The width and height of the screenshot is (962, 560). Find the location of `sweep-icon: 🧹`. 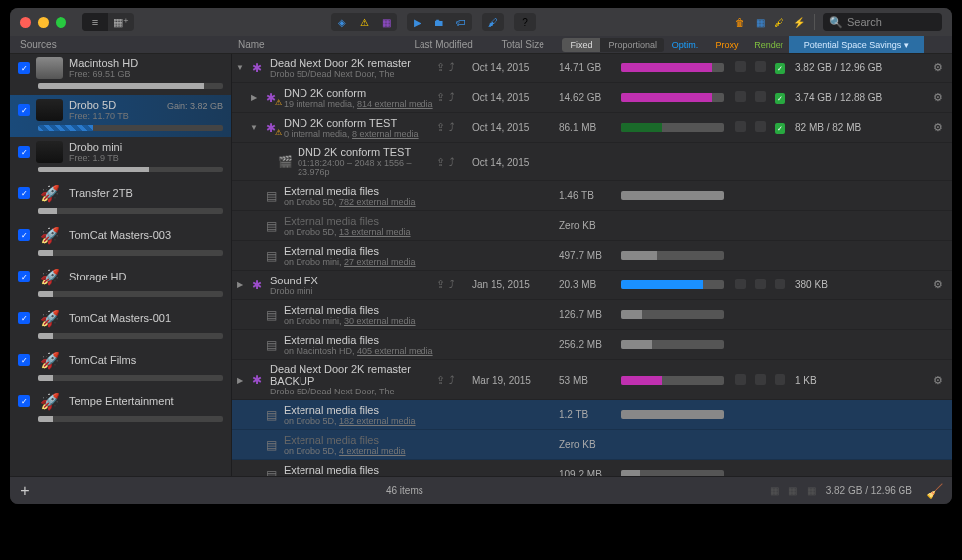

sweep-icon: 🧹 is located at coordinates (939, 491).